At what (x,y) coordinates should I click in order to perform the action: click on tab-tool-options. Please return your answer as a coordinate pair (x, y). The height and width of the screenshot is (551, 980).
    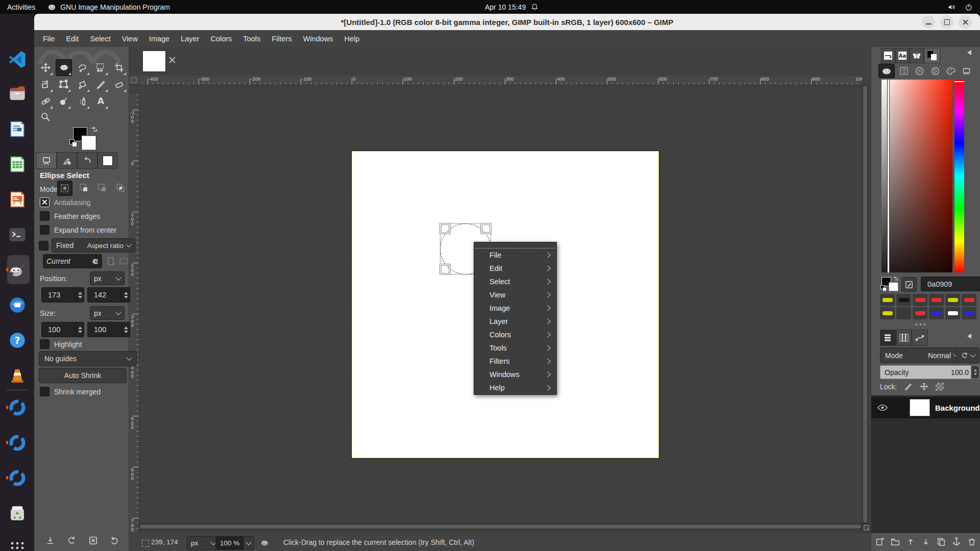
    Looking at the image, I should click on (46, 160).